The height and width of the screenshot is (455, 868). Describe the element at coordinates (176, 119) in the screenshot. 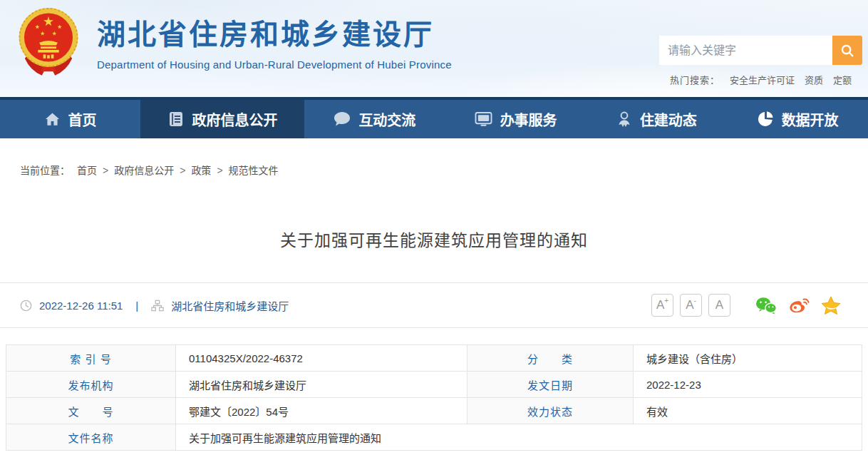

I see `document-icon` at that location.